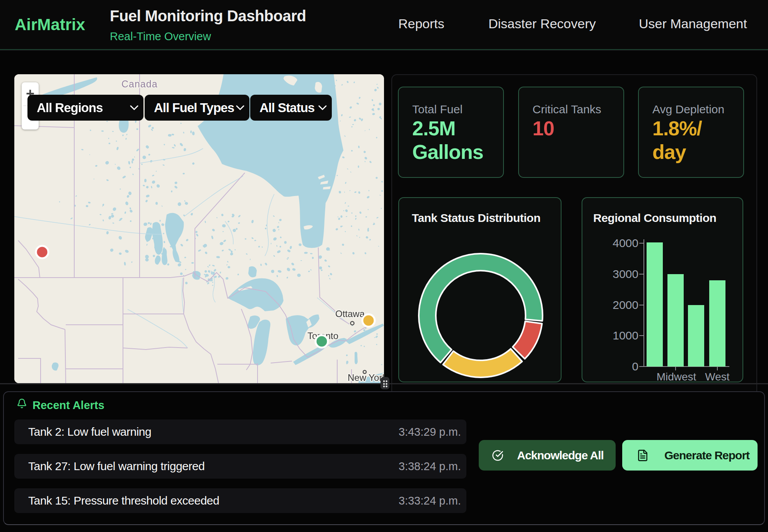 This screenshot has height=532, width=768. What do you see at coordinates (140, 84) in the screenshot?
I see `svg-text: Canada` at bounding box center [140, 84].